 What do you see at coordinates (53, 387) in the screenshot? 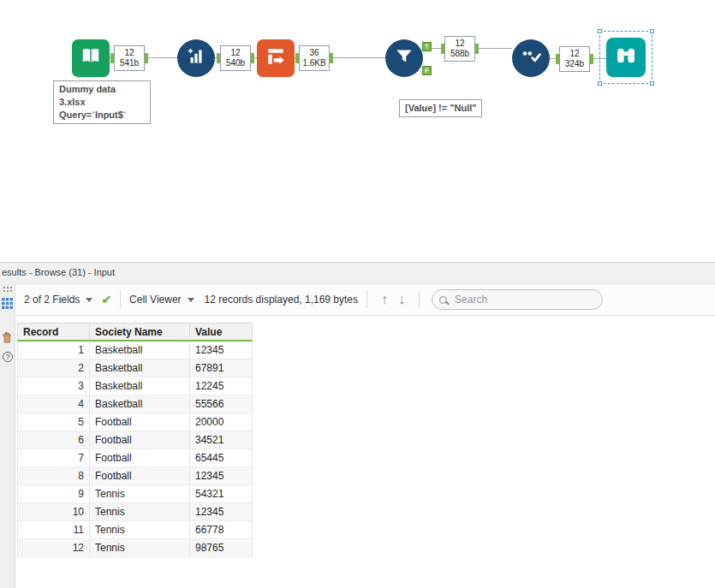
I see `cell-record: 3` at bounding box center [53, 387].